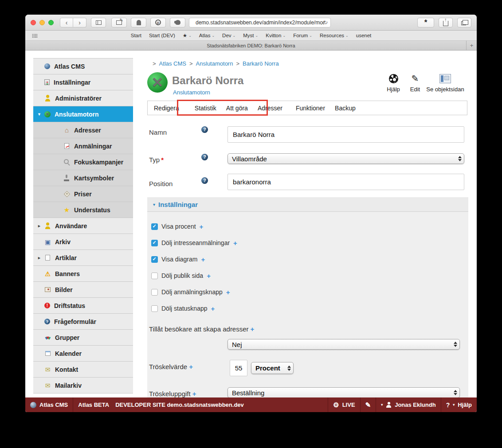 The height and width of the screenshot is (448, 502). I want to click on sidebar-item-atlas-cms: Atlas CMS, so click(83, 66).